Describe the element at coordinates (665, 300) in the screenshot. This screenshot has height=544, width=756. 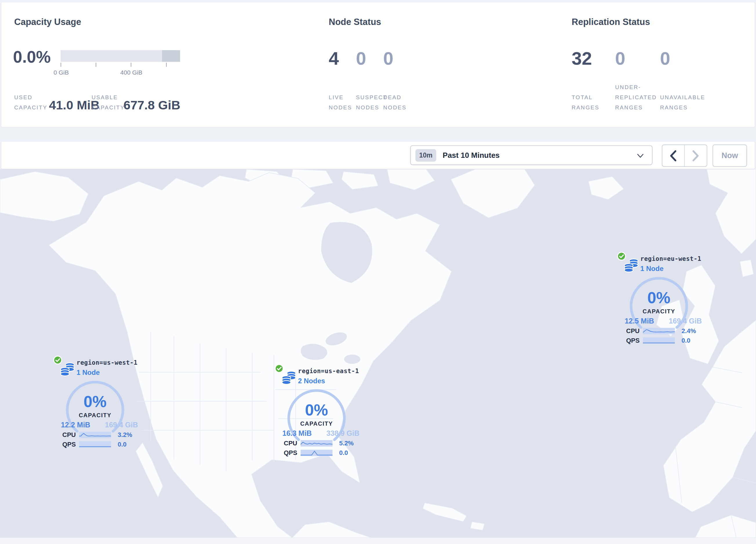
I see `region-marker-eu-west-1: region=eu-west-1 1 Node 0% CAPACITY 12.5…` at that location.